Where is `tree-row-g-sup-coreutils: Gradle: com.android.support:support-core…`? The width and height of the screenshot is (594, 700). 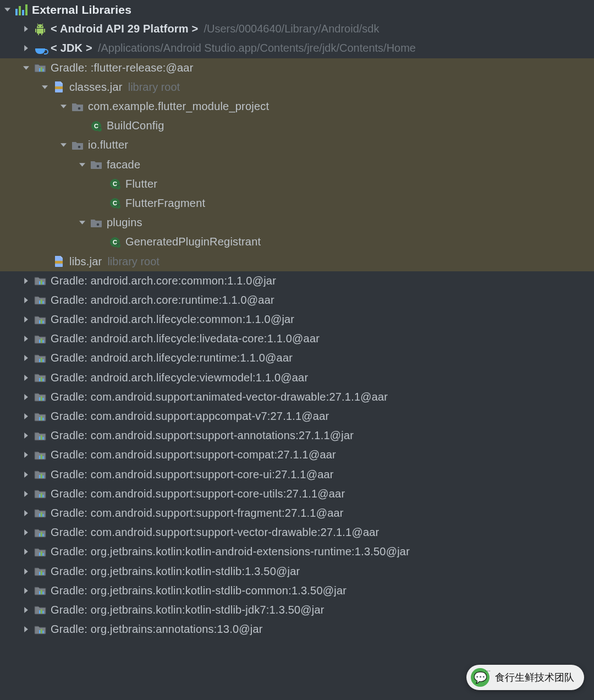
tree-row-g-sup-coreutils: Gradle: com.android.support:support-core… is located at coordinates (297, 494).